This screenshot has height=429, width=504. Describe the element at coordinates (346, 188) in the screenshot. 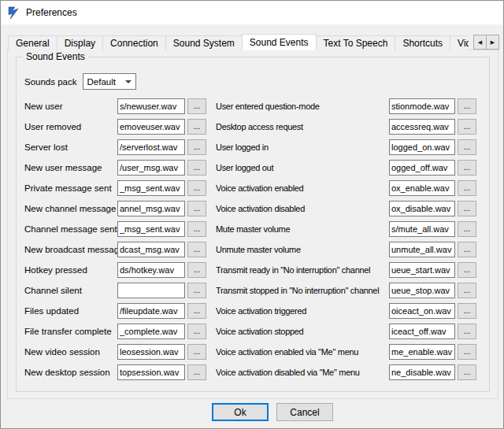

I see `sound-event-row: Voice activation enabled...` at that location.